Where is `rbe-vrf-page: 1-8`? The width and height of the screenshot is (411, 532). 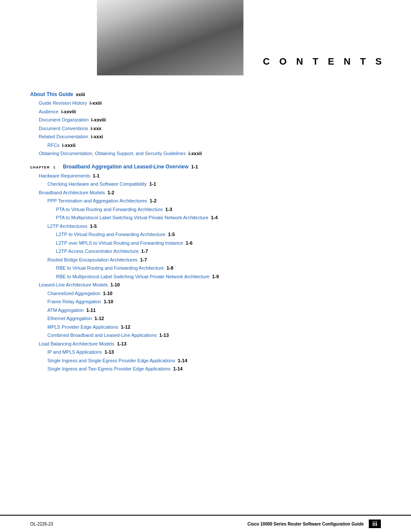 rbe-vrf-page: 1-8 is located at coordinates (170, 268).